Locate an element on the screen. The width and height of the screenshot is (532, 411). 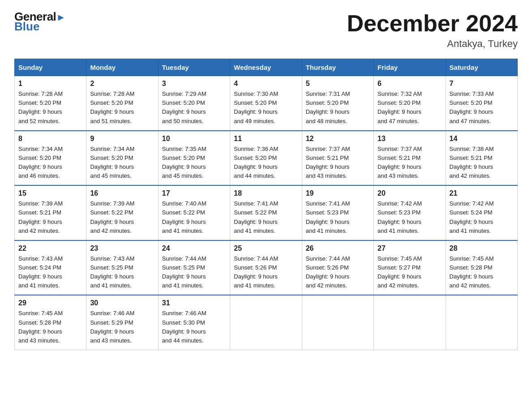
header-day-thursday: Thursday is located at coordinates (338, 68).